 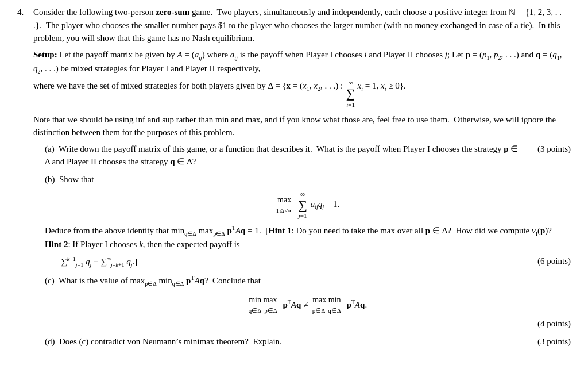 What do you see at coordinates (302, 62) in the screenshot?
I see `setup-paragraph: Setup: Let the payoff matrix be given by…` at bounding box center [302, 62].